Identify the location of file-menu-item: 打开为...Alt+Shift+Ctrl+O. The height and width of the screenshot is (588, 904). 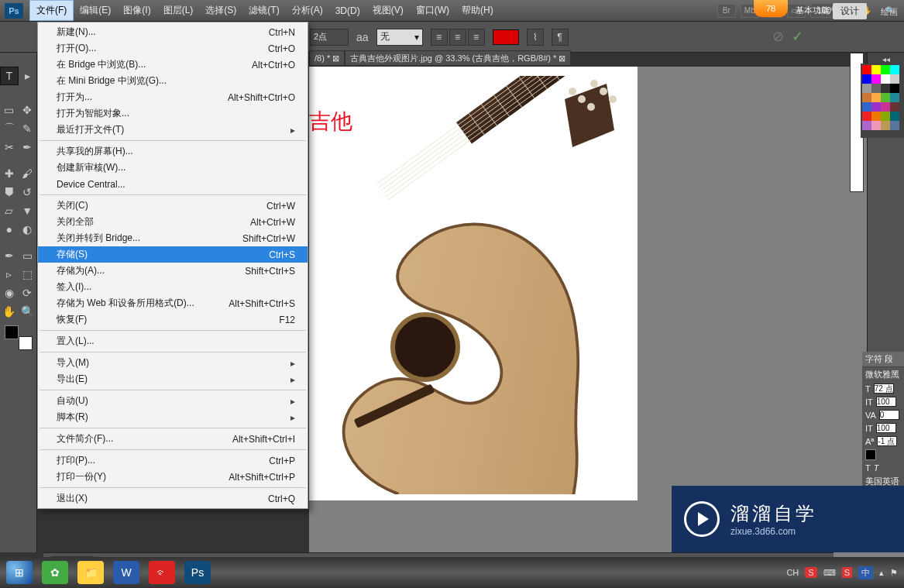
(173, 98).